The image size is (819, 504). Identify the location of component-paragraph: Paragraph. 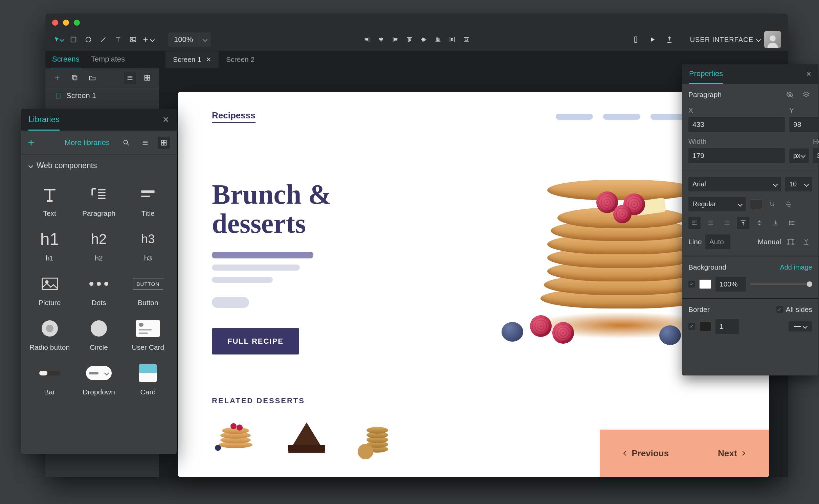
(99, 201).